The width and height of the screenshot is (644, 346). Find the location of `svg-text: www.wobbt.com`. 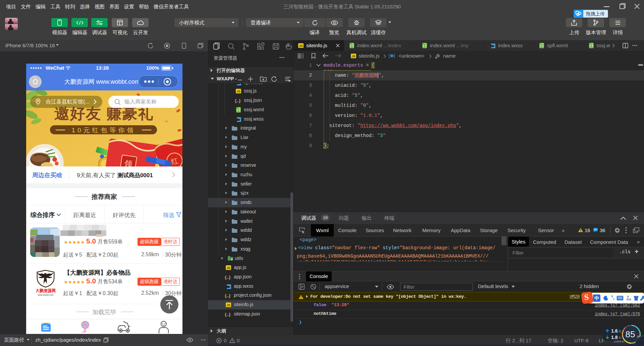

svg-text: www.wobbt.com is located at coordinates (46, 295).